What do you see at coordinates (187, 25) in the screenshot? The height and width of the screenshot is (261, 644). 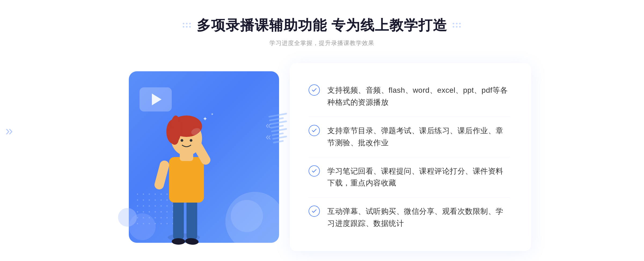 I see `left-title-dots` at bounding box center [187, 25].